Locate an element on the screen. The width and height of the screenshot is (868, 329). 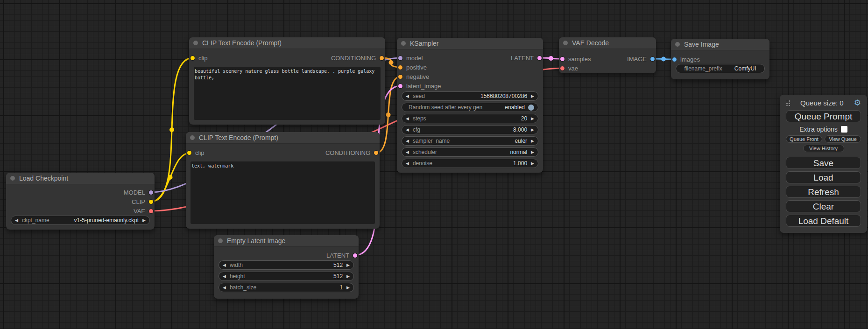
node-clip-text-encode-positive: CLIP Text Encode (Prompt) clip CONDITION… is located at coordinates (287, 81).